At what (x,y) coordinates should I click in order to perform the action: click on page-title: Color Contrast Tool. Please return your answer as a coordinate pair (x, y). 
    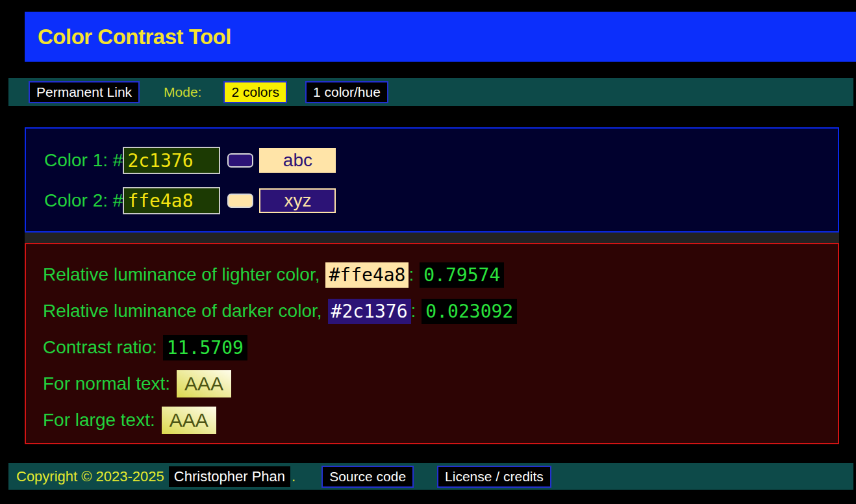
    Looking at the image, I should click on (134, 37).